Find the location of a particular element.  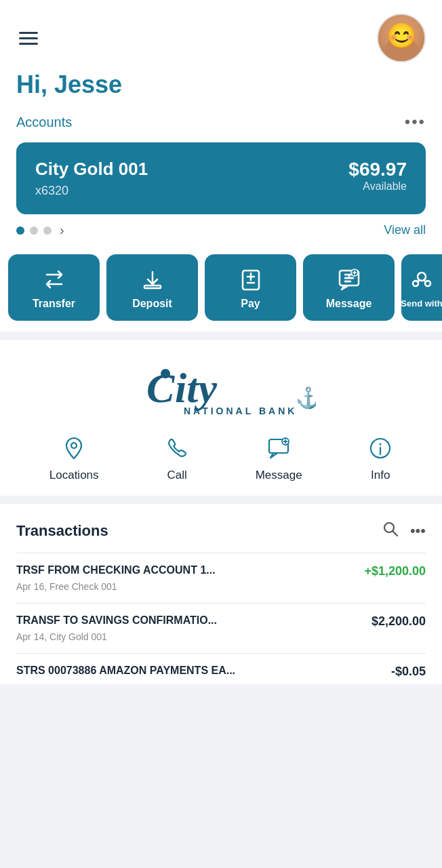

pay-label: Pay is located at coordinates (250, 304).